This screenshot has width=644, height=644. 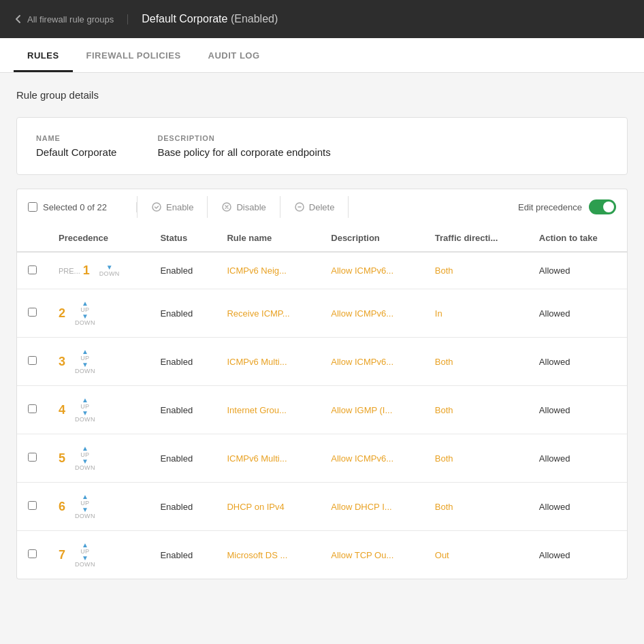 I want to click on delete-button: Delete, so click(x=315, y=207).